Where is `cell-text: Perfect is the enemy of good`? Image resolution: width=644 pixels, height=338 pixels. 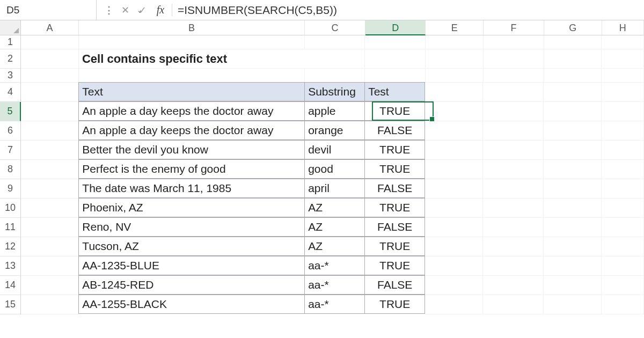
cell-text: Perfect is the enemy of good is located at coordinates (192, 169).